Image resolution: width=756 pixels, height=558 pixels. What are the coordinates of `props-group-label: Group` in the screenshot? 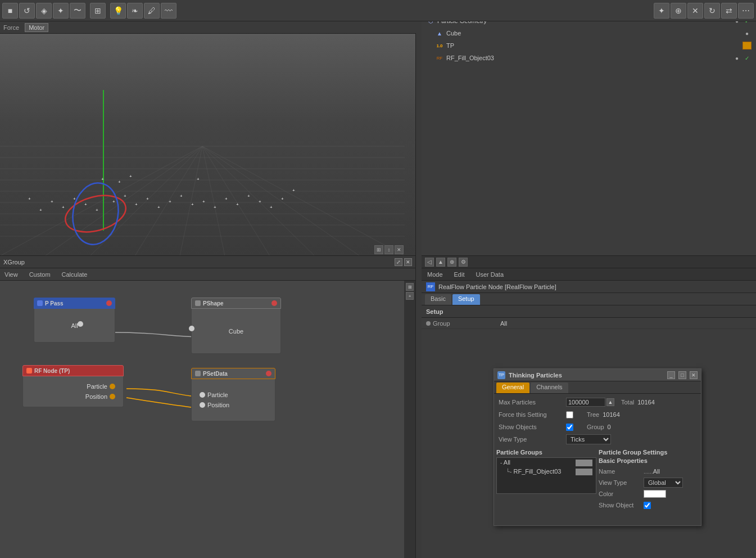 It's located at (467, 323).